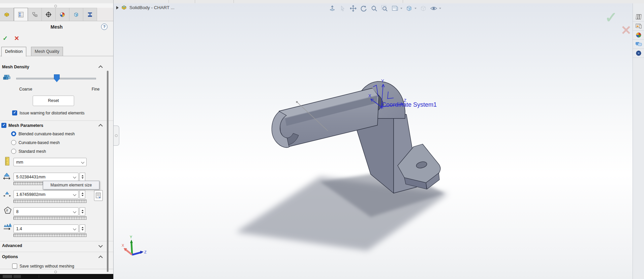 The image size is (644, 279). I want to click on collapse-options, so click(100, 258).